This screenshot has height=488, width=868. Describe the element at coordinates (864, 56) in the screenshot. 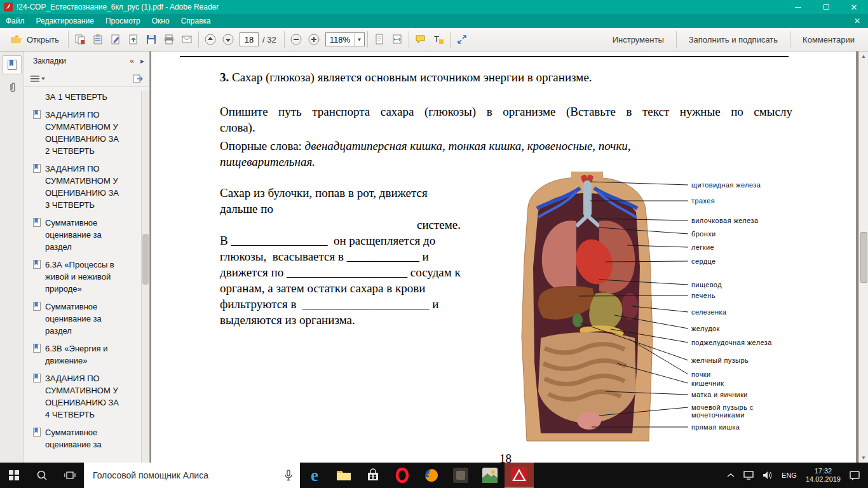

I see `scroll-up-icon: ▲` at that location.